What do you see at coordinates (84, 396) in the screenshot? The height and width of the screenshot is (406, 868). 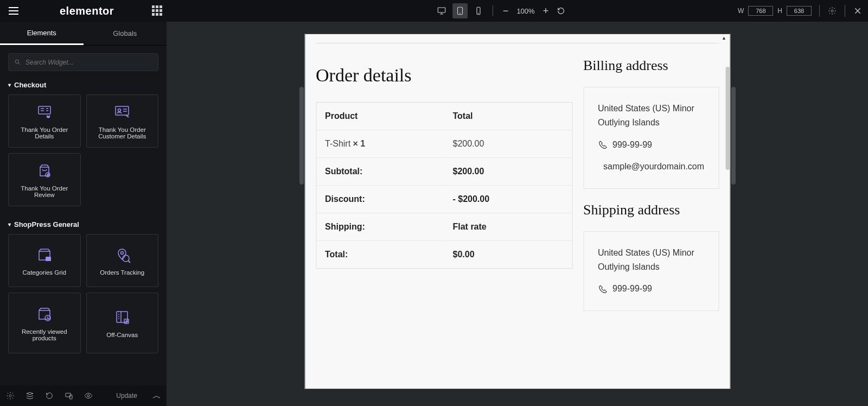 I see `bottom-bar: Update ︿` at bounding box center [84, 396].